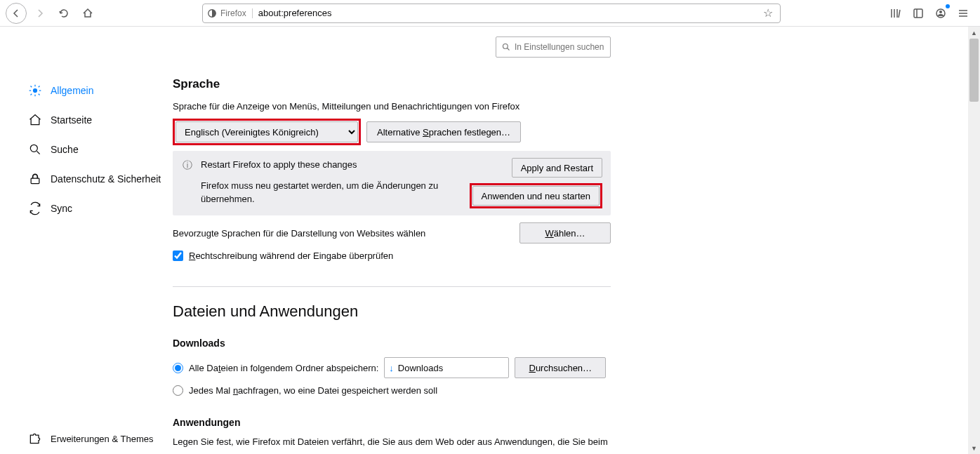 The image size is (980, 454). I want to click on library-icon, so click(896, 13).